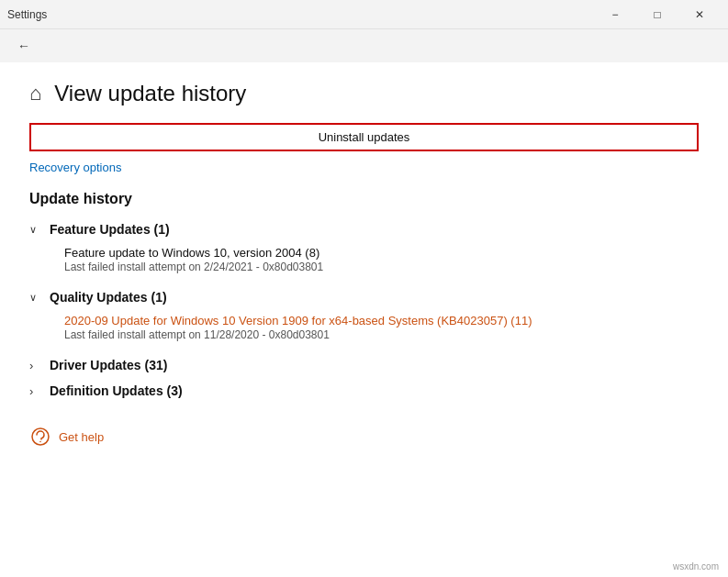  Describe the element at coordinates (615, 15) in the screenshot. I see `minimize-button: −` at that location.